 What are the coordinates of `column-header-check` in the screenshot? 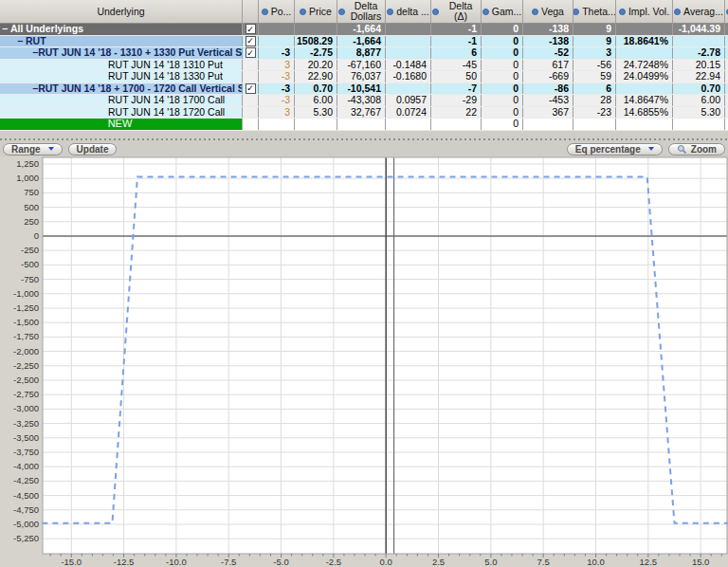 It's located at (250, 11).